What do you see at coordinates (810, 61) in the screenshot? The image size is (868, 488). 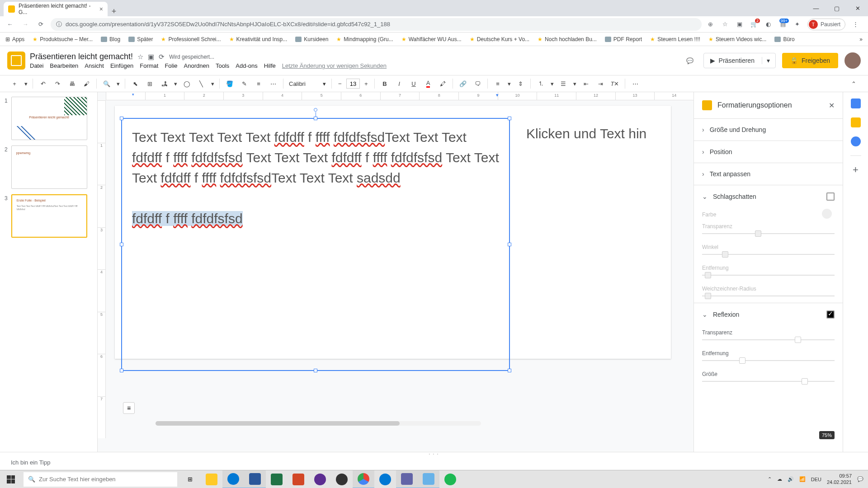 I see `share-button: 🔒 Freigeben` at bounding box center [810, 61].